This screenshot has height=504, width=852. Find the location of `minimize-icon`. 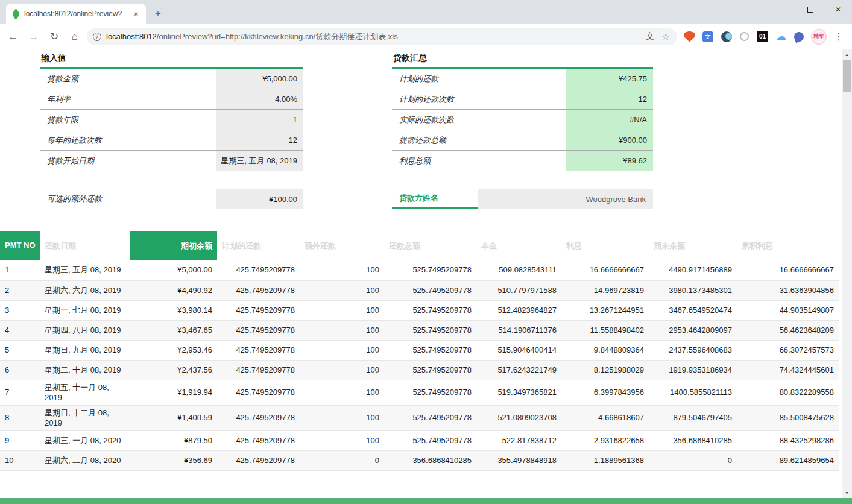

minimize-icon is located at coordinates (783, 10).